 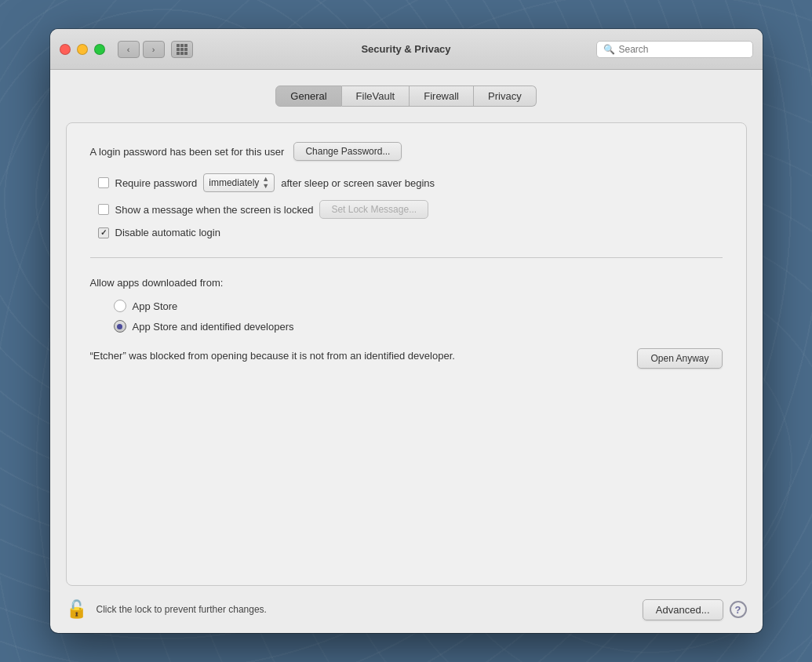 What do you see at coordinates (356, 356) in the screenshot?
I see `blocked-app-text: “Etcher” was blocked from opening becaus…` at bounding box center [356, 356].